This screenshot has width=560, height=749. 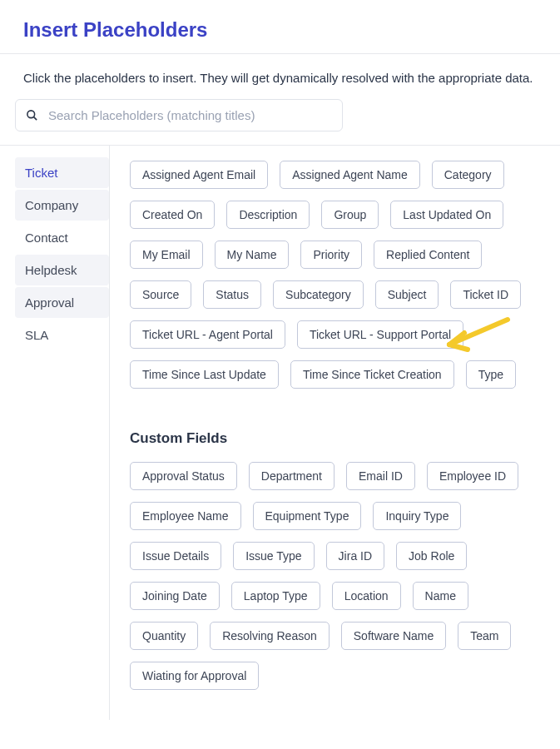 I want to click on sidebar-item-sla: SLA, so click(x=62, y=335).